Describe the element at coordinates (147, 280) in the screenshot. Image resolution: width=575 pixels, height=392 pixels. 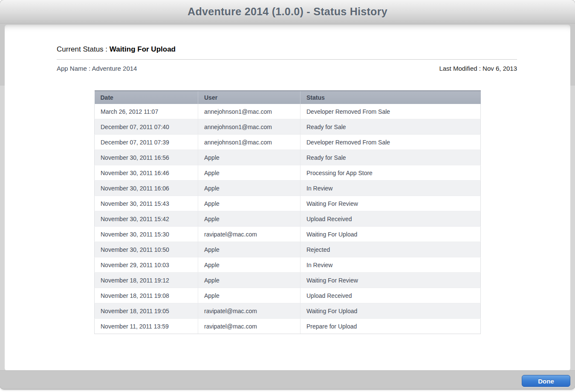
I see `cell-date: November 18, 2011 19:12` at that location.